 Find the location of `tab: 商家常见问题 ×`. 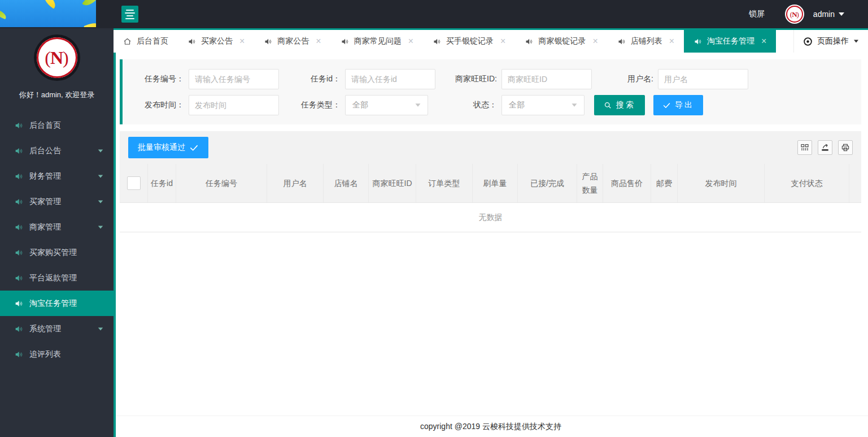

tab: 商家常见问题 × is located at coordinates (377, 41).